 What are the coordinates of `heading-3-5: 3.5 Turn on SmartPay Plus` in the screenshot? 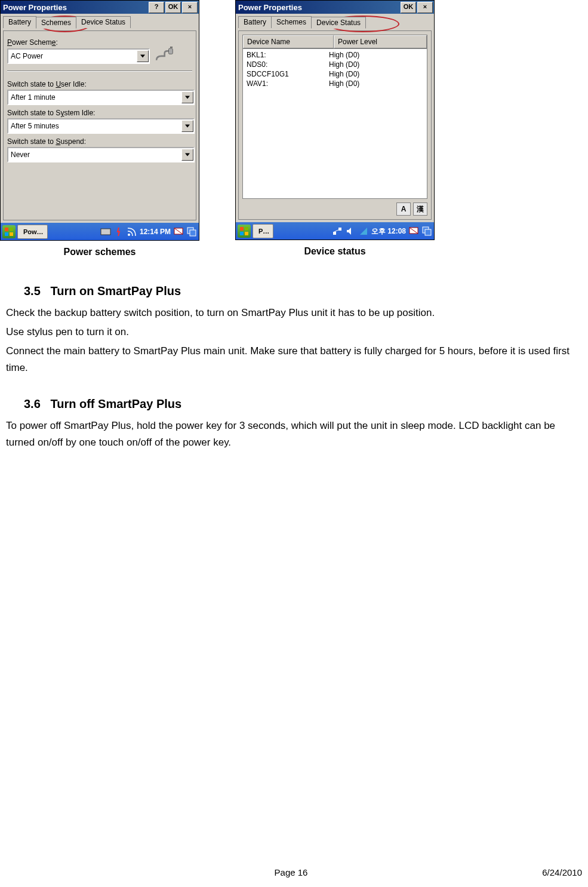 It's located at (303, 291).